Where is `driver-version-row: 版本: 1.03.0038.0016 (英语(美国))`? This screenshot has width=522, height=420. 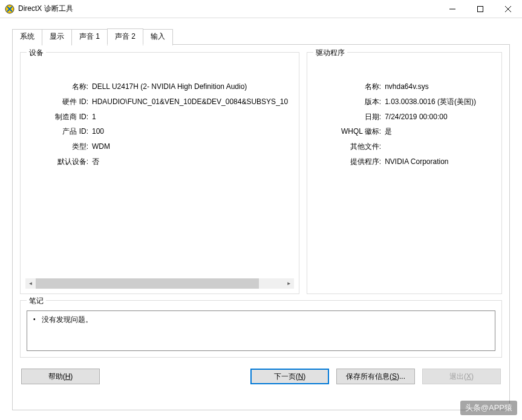
driver-version-row: 版本: 1.03.0038.0016 (英语(美国)) is located at coordinates (404, 102).